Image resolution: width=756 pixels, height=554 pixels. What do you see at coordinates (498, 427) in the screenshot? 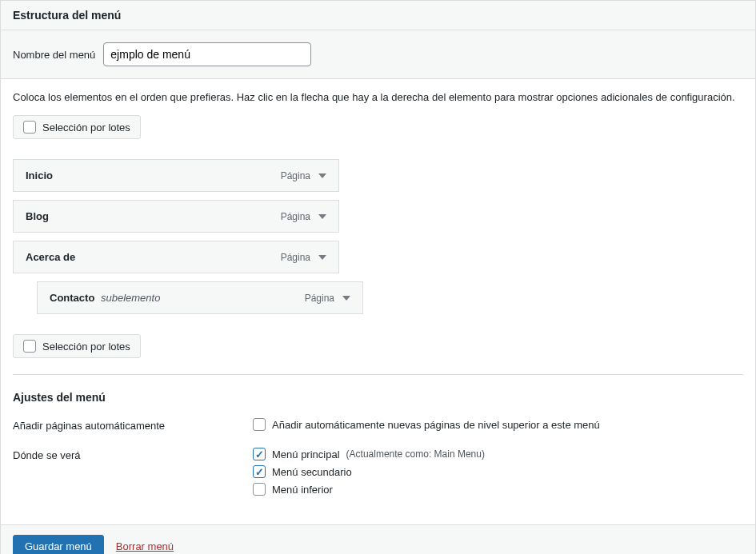
I see `auto-add-options: Añadir automáticamente nuevas páginas de…` at bounding box center [498, 427].